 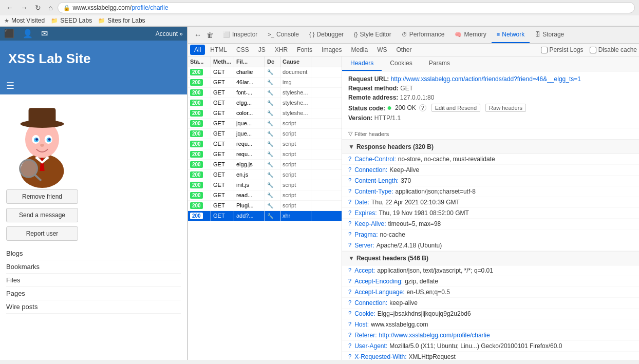 What do you see at coordinates (360, 50) in the screenshot?
I see `subtab-media: Media` at bounding box center [360, 50].